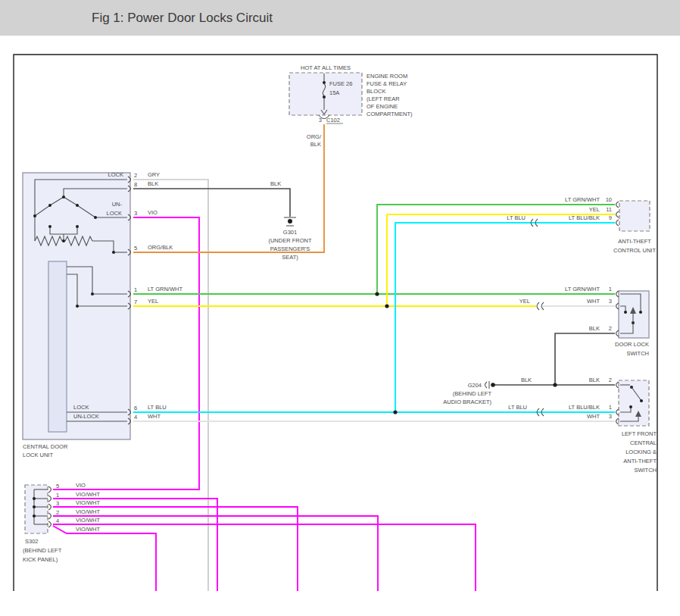 This screenshot has width=680, height=616. What do you see at coordinates (634, 403) in the screenshot?
I see `left-front-switch-box` at bounding box center [634, 403].